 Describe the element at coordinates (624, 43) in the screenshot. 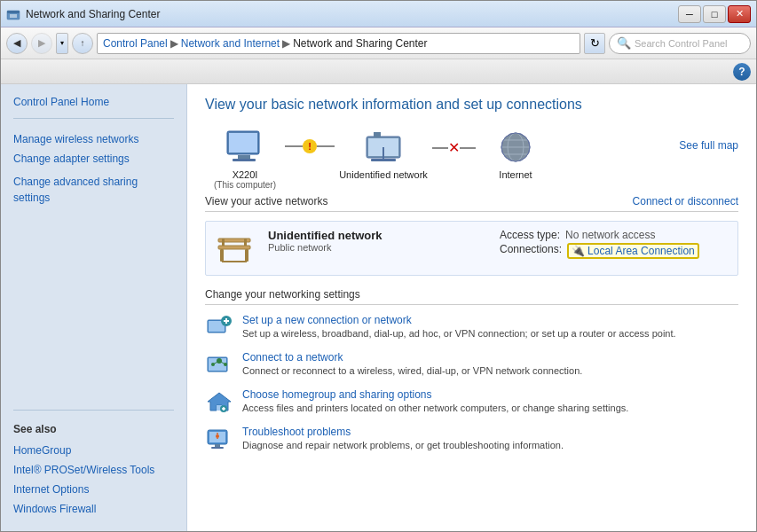

I see `search-icon: 🔍` at that location.